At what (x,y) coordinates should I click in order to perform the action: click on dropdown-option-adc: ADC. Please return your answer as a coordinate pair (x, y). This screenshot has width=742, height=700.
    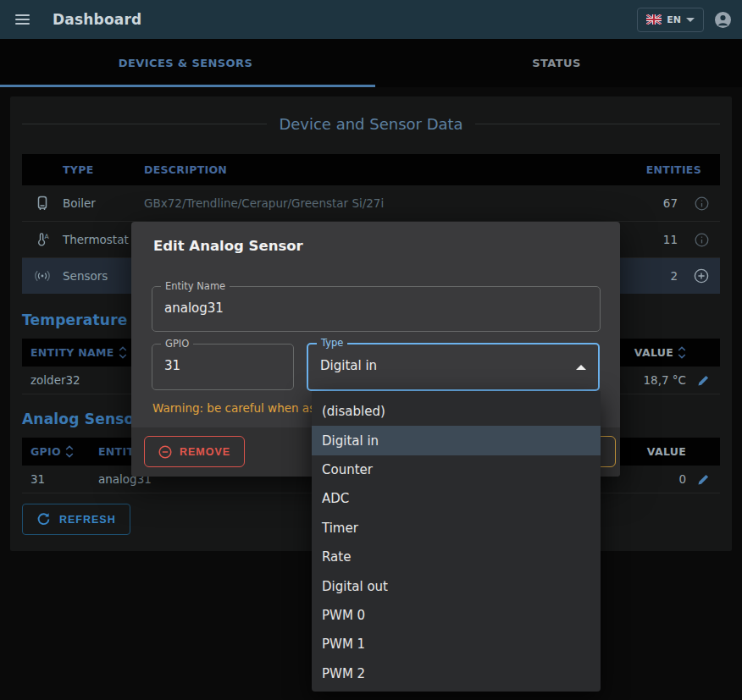
    Looking at the image, I should click on (456, 499).